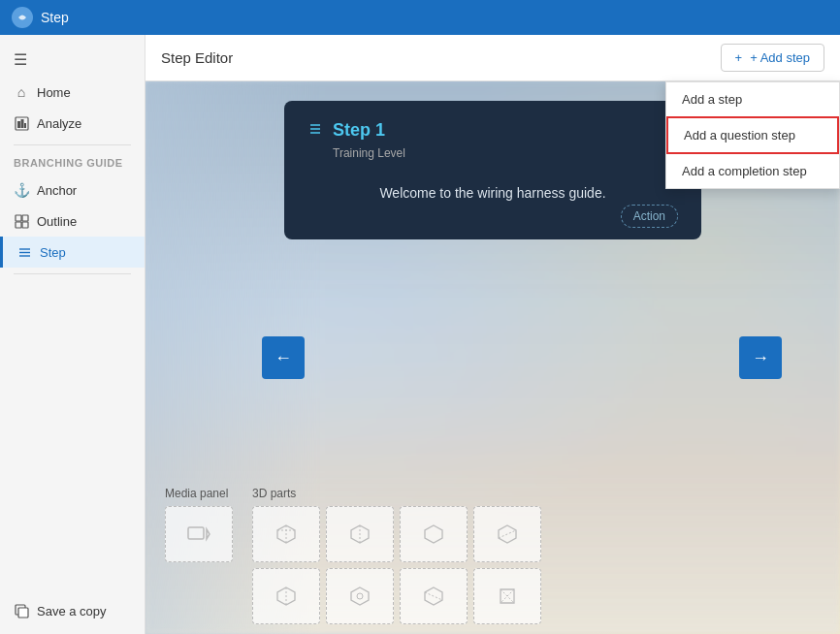 The image size is (840, 634). Describe the element at coordinates (72, 252) in the screenshot. I see `sidebar-item-step: Step` at that location.